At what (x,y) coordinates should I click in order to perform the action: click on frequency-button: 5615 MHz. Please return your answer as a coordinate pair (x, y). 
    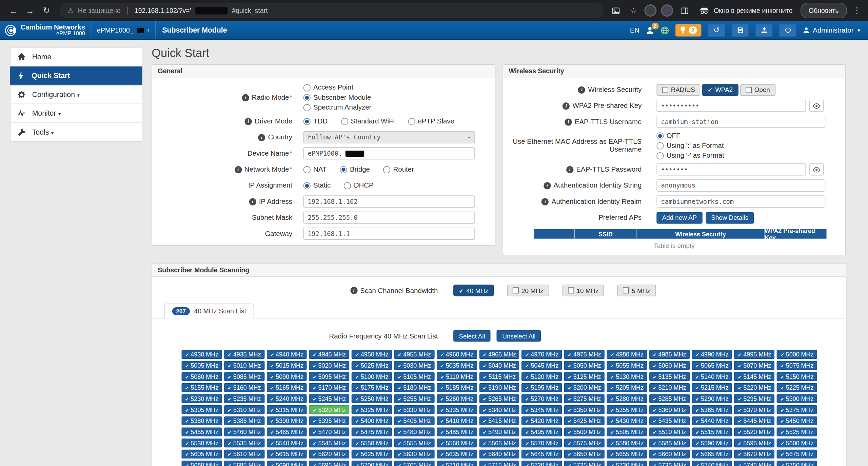
    Looking at the image, I should click on (287, 454).